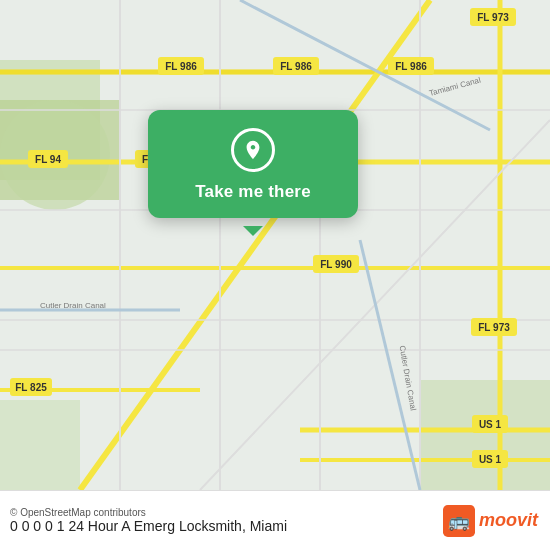  I want to click on callout-label: Take me there, so click(253, 192).